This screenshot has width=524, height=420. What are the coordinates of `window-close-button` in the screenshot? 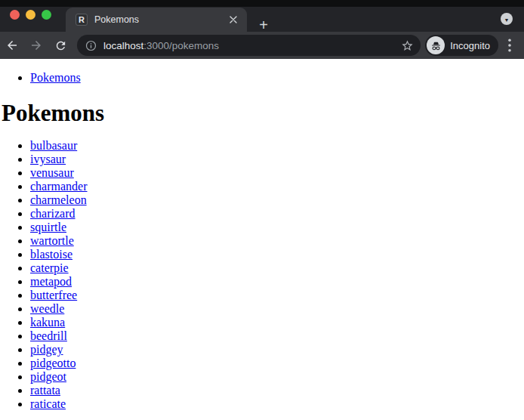 It's located at (15, 15).